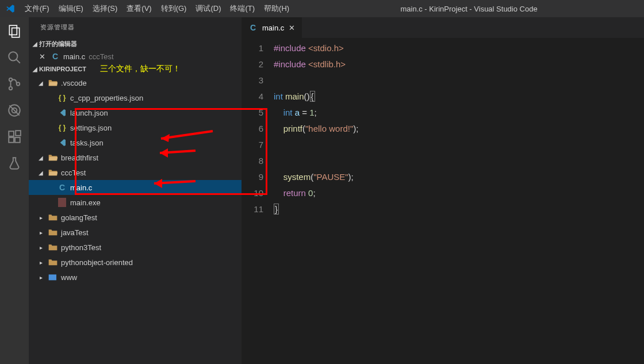  Describe the element at coordinates (208, 9) in the screenshot. I see `menu-item: 调试(D)` at that location.